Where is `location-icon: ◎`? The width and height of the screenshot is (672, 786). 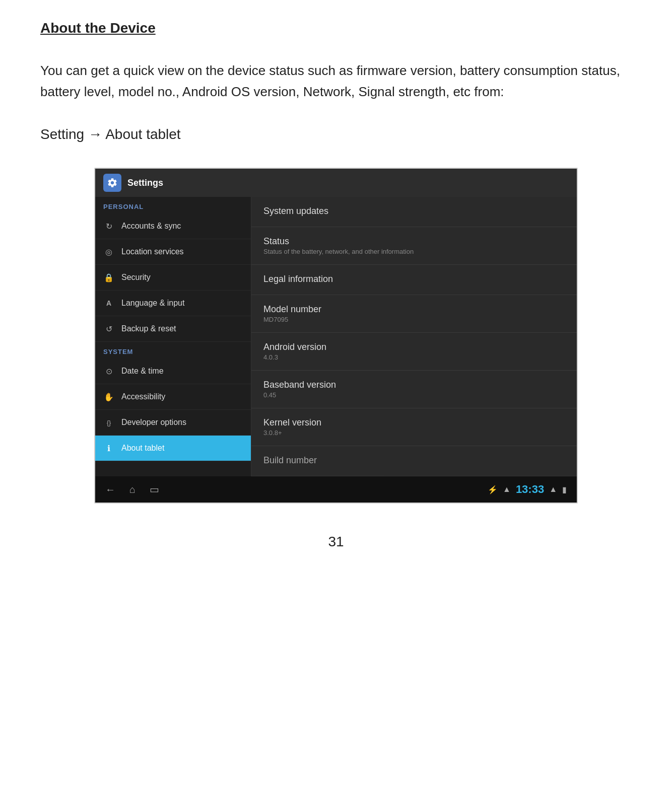
location-icon: ◎ is located at coordinates (109, 252).